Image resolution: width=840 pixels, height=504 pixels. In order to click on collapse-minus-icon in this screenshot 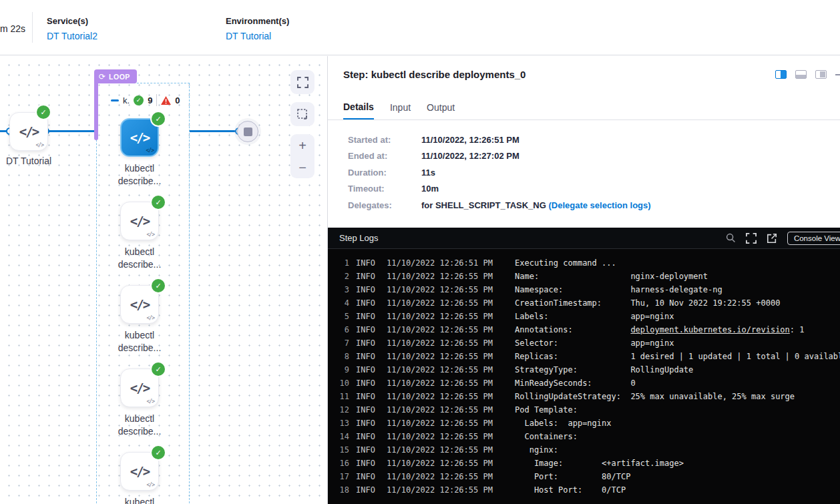, I will do `click(115, 100)`.